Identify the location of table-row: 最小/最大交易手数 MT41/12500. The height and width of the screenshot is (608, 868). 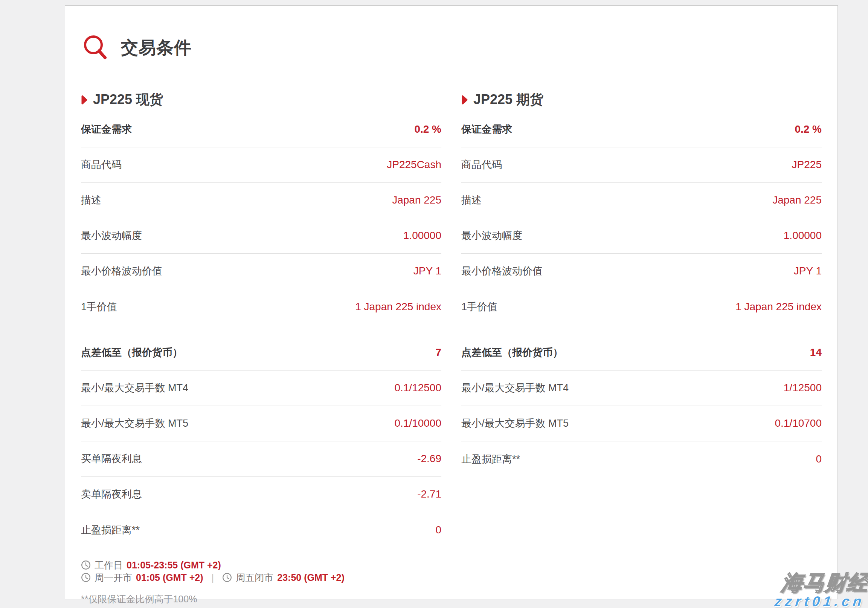
(641, 388).